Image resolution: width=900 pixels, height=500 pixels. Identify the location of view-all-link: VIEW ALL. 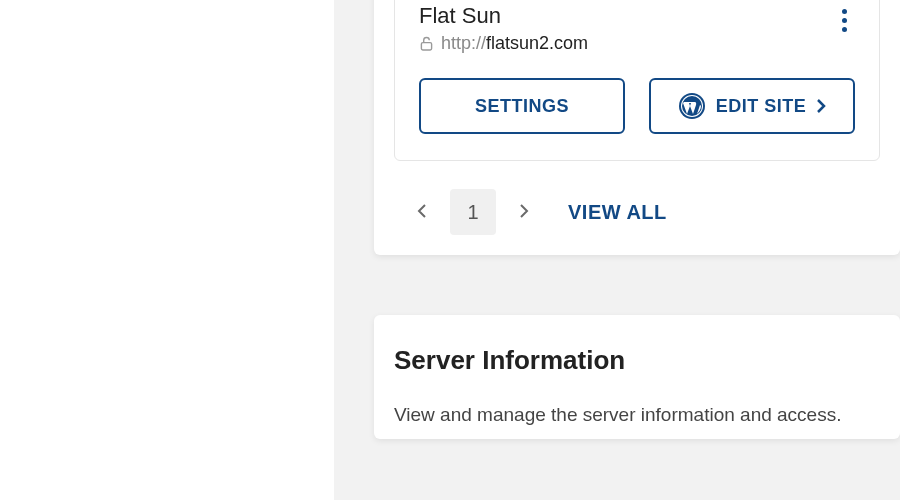
(618, 212).